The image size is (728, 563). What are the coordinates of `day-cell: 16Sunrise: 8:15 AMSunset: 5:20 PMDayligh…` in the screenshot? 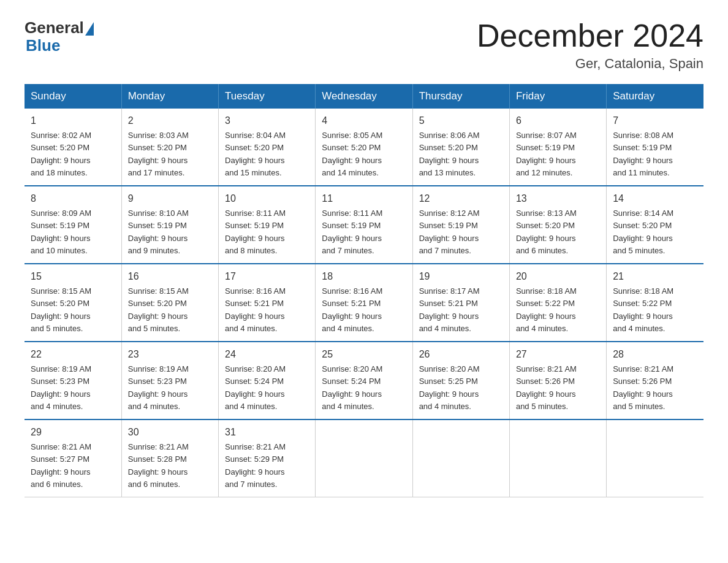 It's located at (170, 303).